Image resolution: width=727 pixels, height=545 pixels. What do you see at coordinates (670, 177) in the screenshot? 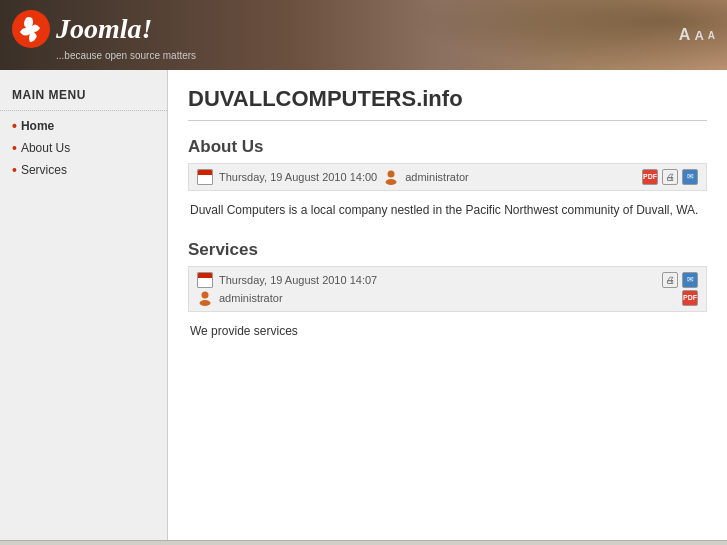
I see `print-icon-about: 🖨` at bounding box center [670, 177].